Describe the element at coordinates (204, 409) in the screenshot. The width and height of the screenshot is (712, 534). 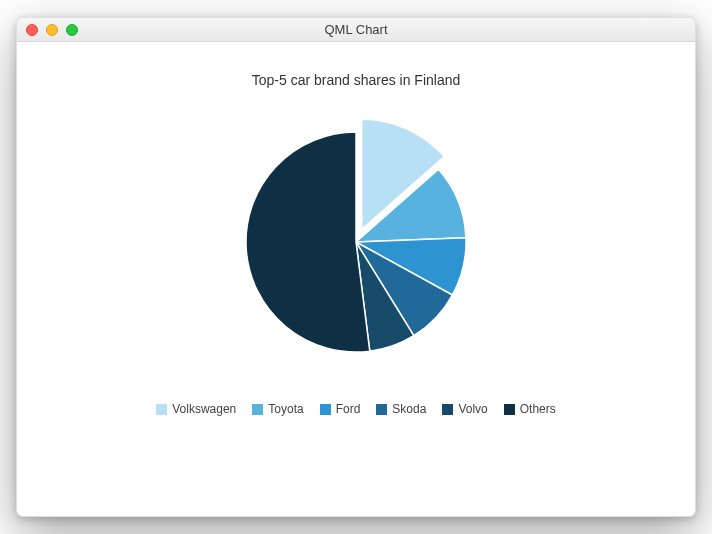
I see `legend-label: Volkswagen` at that location.